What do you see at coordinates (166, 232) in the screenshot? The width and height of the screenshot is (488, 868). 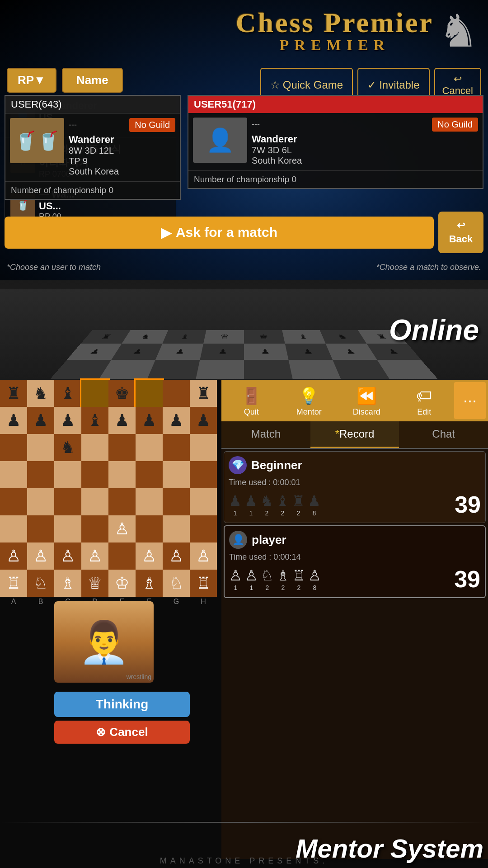 I see `play-icon: ▶` at bounding box center [166, 232].